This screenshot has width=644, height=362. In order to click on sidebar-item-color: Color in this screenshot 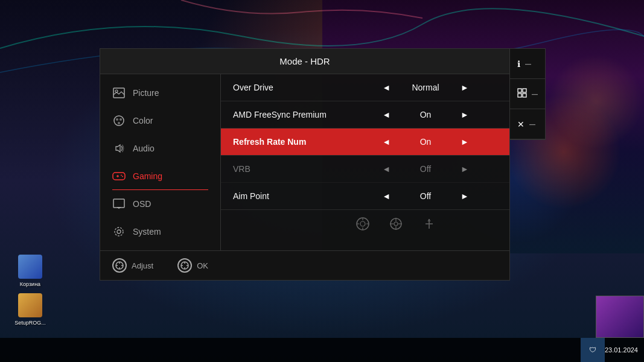, I will do `click(161, 121)`.